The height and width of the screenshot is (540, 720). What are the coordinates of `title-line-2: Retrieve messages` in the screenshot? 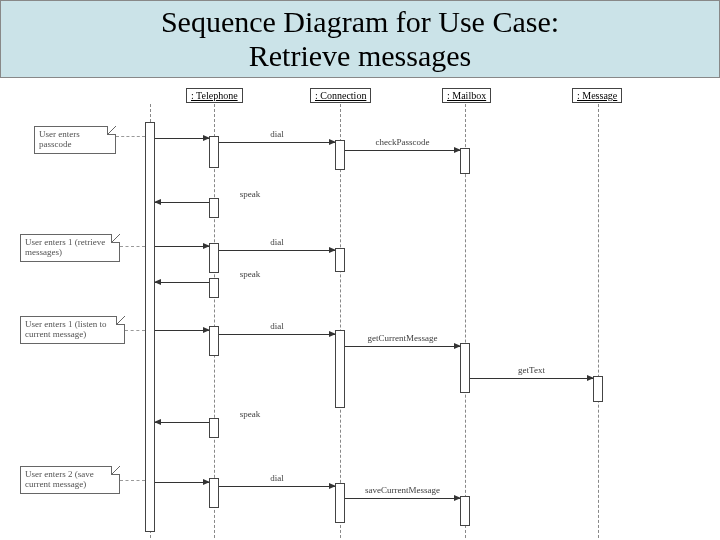 It's located at (360, 56).